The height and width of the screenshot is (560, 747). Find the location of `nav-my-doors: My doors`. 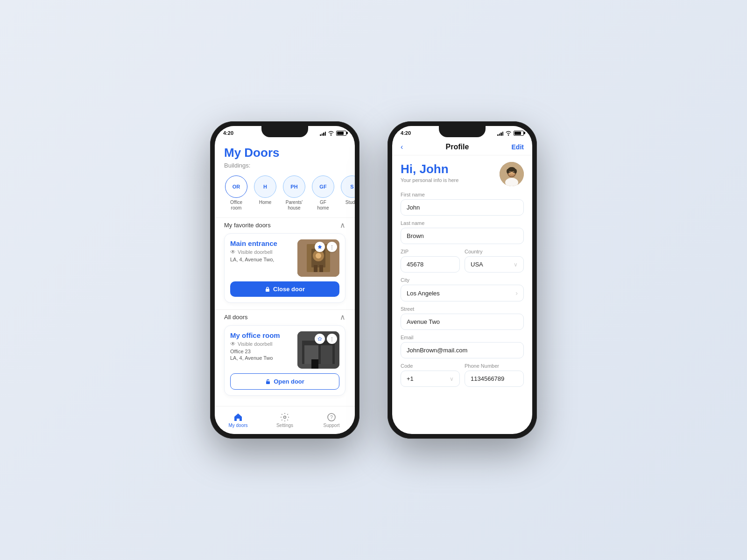

nav-my-doors: My doors is located at coordinates (238, 420).